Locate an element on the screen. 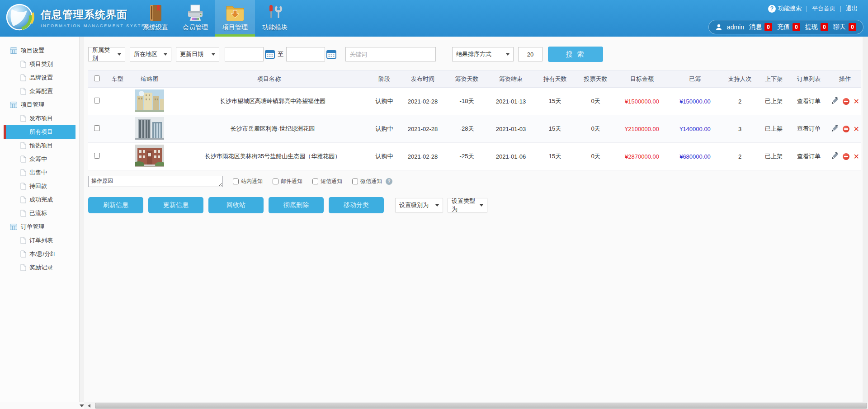  keyword-input is located at coordinates (391, 54).